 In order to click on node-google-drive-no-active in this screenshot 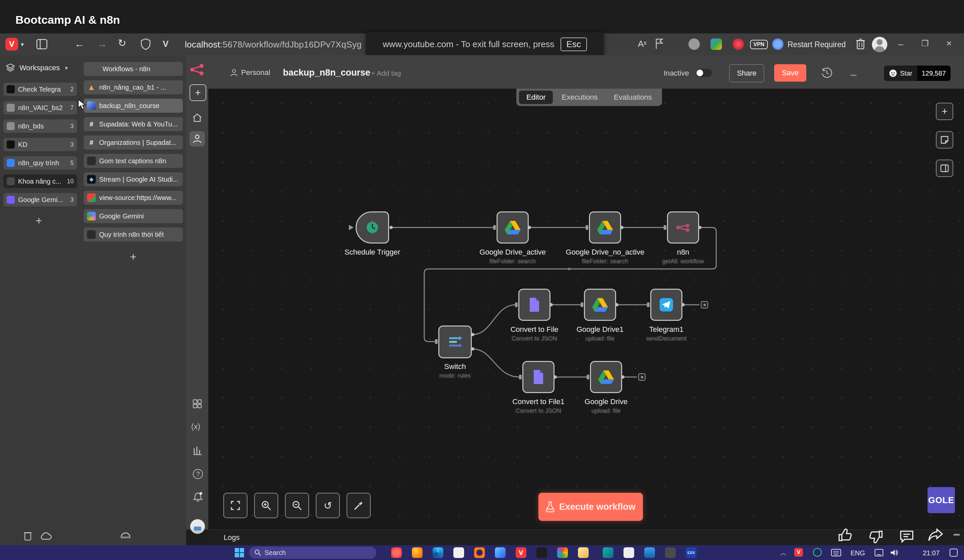, I will do `click(605, 227)`.